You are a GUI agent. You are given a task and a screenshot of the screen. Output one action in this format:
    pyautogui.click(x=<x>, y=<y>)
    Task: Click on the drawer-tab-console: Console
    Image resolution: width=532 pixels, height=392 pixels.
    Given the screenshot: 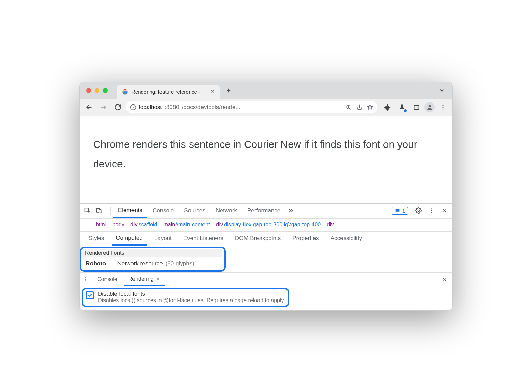 What is the action you would take?
    pyautogui.click(x=107, y=279)
    